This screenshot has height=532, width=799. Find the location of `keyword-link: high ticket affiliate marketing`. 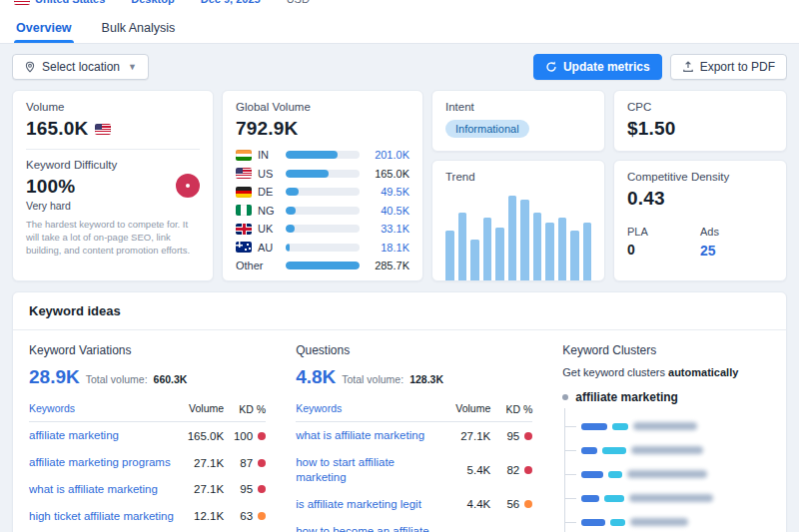

keyword-link: high ticket affiliate marketing is located at coordinates (104, 517).